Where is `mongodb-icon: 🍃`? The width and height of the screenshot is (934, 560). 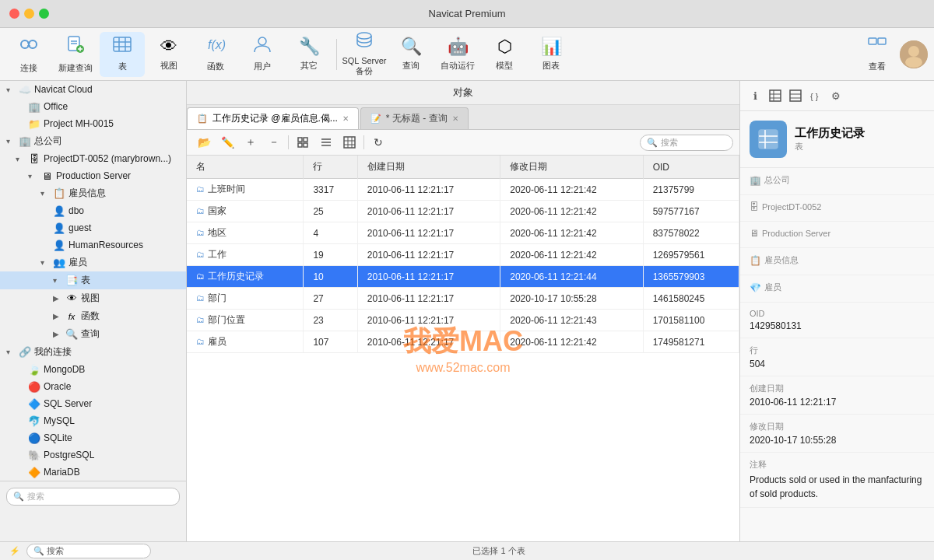 mongodb-icon: 🍃 is located at coordinates (34, 369).